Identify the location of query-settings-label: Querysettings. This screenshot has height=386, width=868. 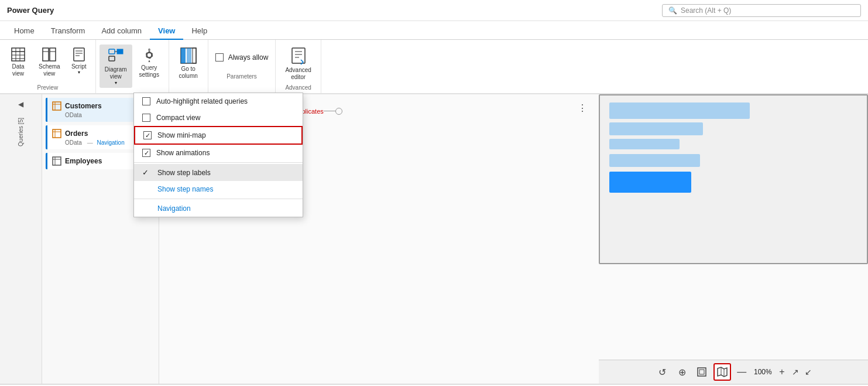
(149, 71).